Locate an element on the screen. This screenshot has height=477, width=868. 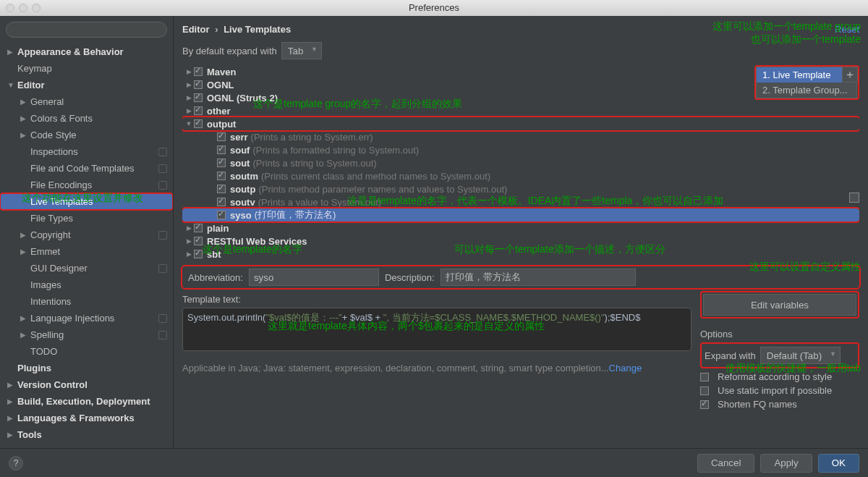
sidebar-item-label: File Types is located at coordinates (52, 219).